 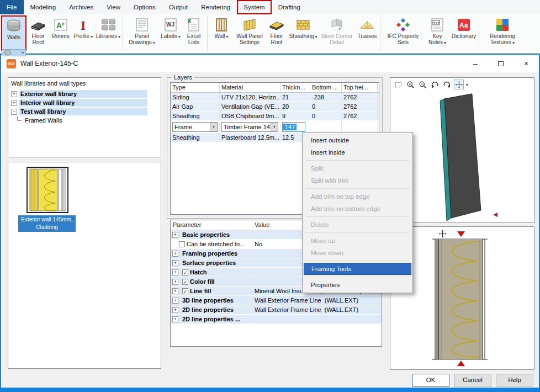 What do you see at coordinates (275, 97) in the screenshot?
I see `layer-row-siding: Siding UTV 21x120, Horizo... 21 -238 276…` at bounding box center [275, 97].